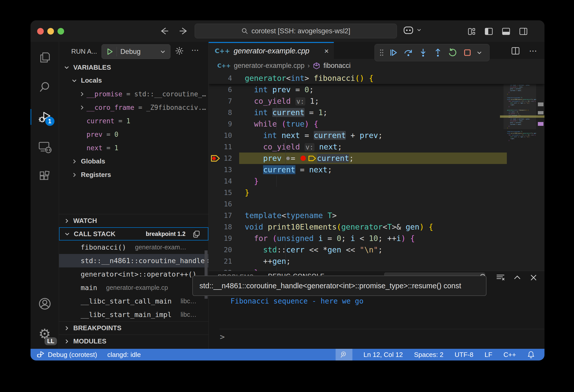 The height and width of the screenshot is (392, 574). What do you see at coordinates (377, 170) in the screenshot?
I see `code-line: 13 current = next;` at bounding box center [377, 170].